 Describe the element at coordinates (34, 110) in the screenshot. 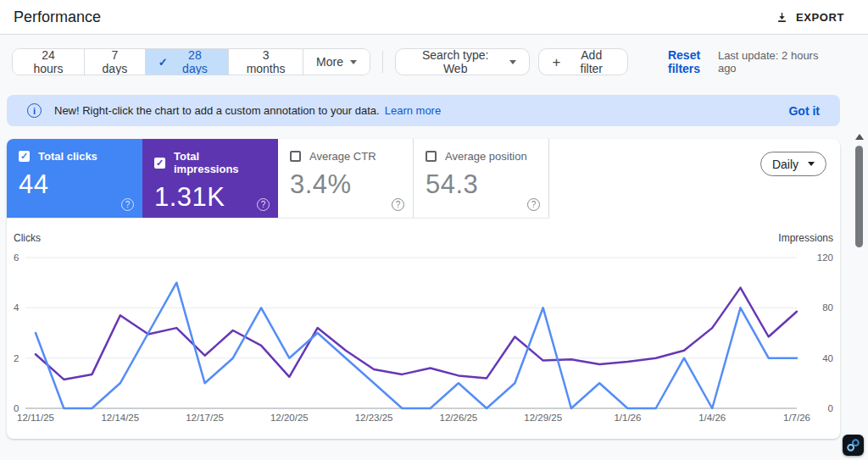

I see `info-icon: i` at that location.